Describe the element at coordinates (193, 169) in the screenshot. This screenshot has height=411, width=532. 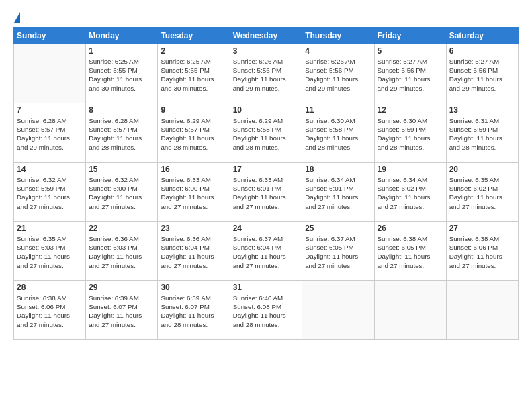
I see `cell-date-number: 16` at that location.